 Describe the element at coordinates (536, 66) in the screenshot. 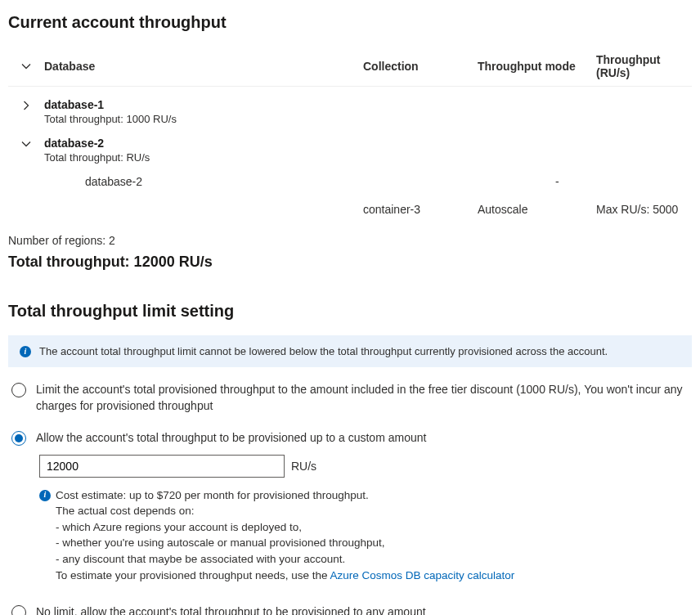

I see `header-throughput-mode: Throughput mode` at that location.